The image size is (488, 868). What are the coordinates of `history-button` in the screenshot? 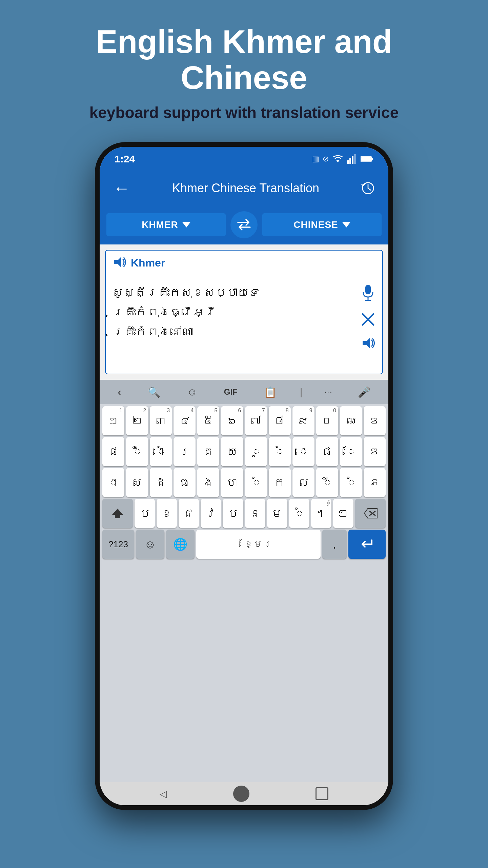 It's located at (368, 188).